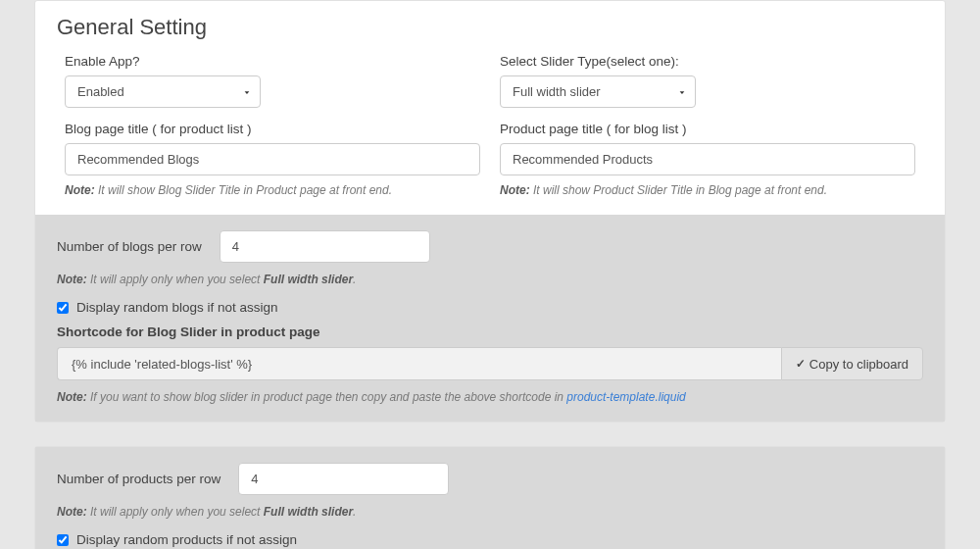 Image resolution: width=980 pixels, height=549 pixels. I want to click on blog-shortcode-label: Shortcode for Blog Slider in product pag…, so click(490, 331).